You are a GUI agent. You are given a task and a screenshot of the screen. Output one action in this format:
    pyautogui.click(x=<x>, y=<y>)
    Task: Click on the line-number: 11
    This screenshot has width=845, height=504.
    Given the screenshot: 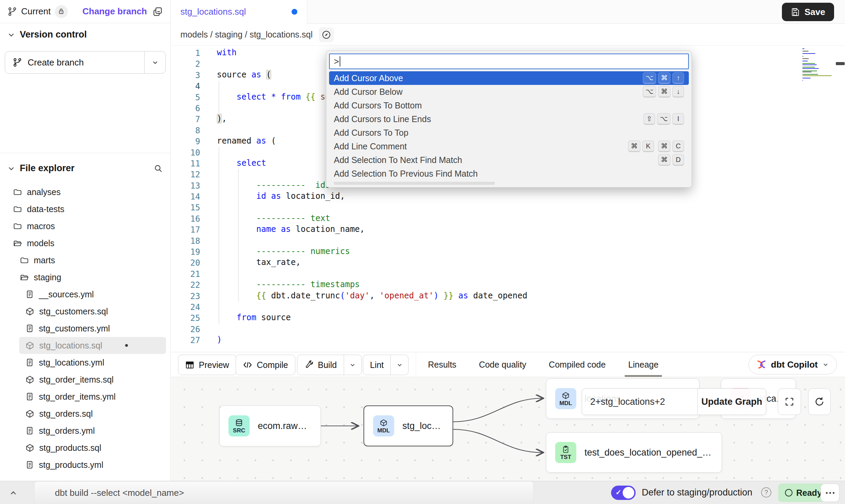 What is the action you would take?
    pyautogui.click(x=187, y=164)
    